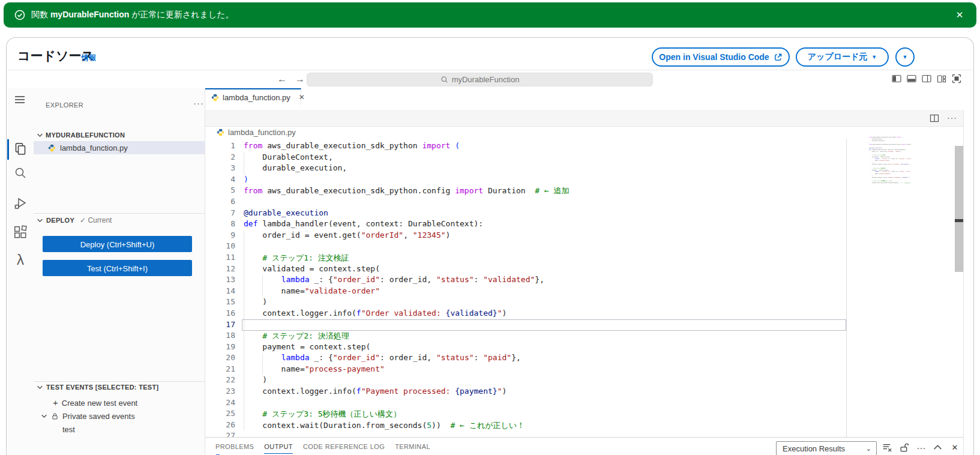 The width and height of the screenshot is (980, 455). What do you see at coordinates (20, 173) in the screenshot?
I see `search-icon` at bounding box center [20, 173].